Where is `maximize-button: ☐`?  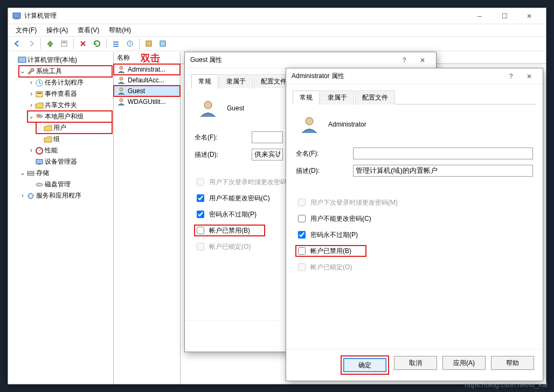 maximize-button: ☐ is located at coordinates (504, 16).